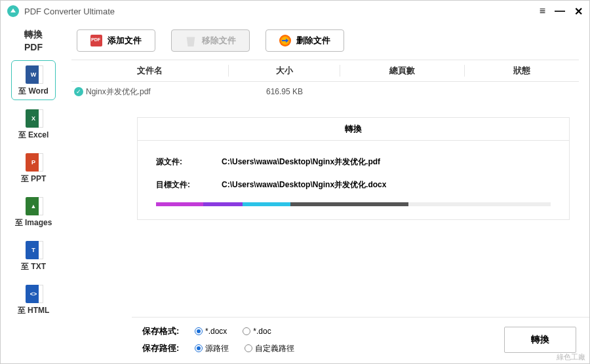  Describe the element at coordinates (33, 92) in the screenshot. I see `sidebar-item-label: 至 Word` at that location.